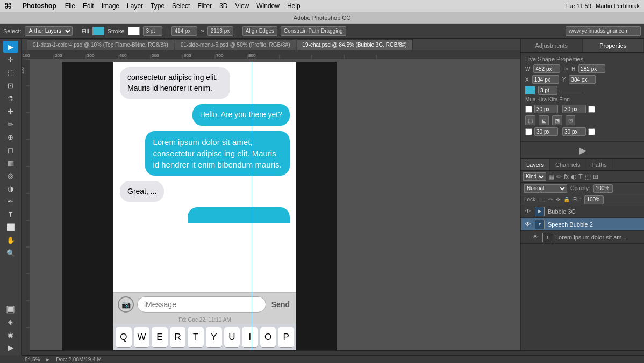 Image resolution: width=644 pixels, height=363 pixels. Describe the element at coordinates (214, 337) in the screenshot. I see `key-y: Y` at that location.